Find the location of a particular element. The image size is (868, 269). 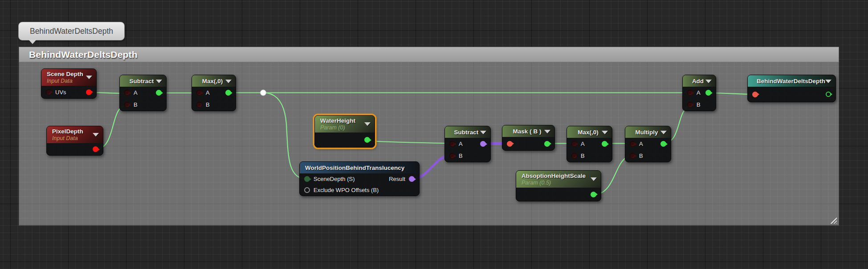

node-multiply: Multiply A B is located at coordinates (648, 144).